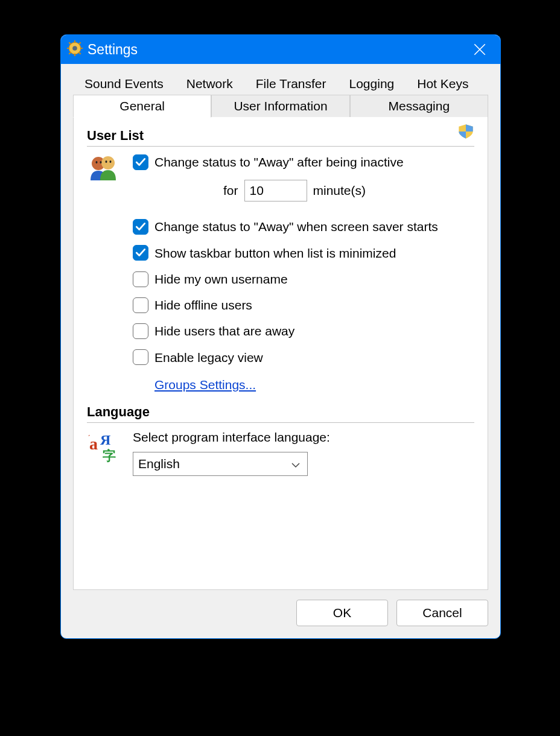 The image size is (560, 736). What do you see at coordinates (141, 331) in the screenshot?
I see `checkbox-hide-away` at bounding box center [141, 331].